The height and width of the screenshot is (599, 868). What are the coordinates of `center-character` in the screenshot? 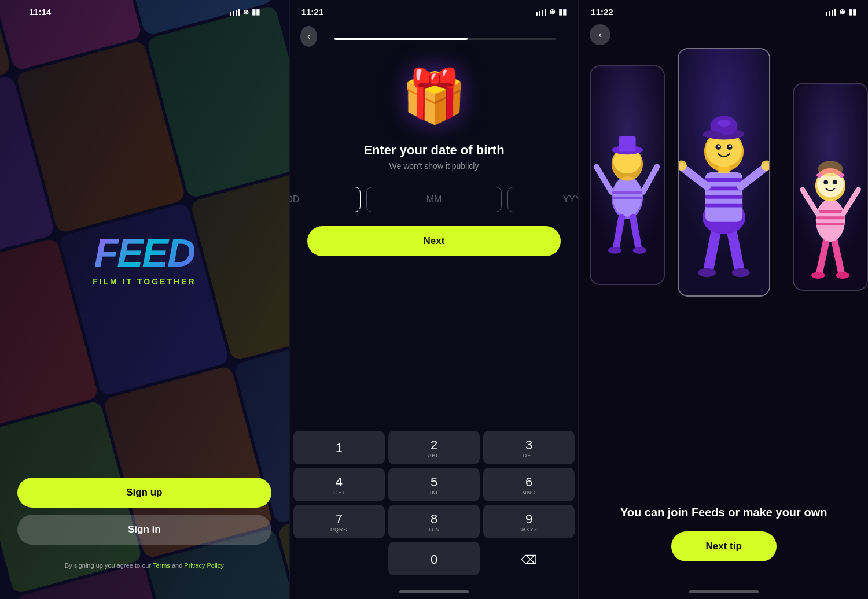 It's located at (724, 172).